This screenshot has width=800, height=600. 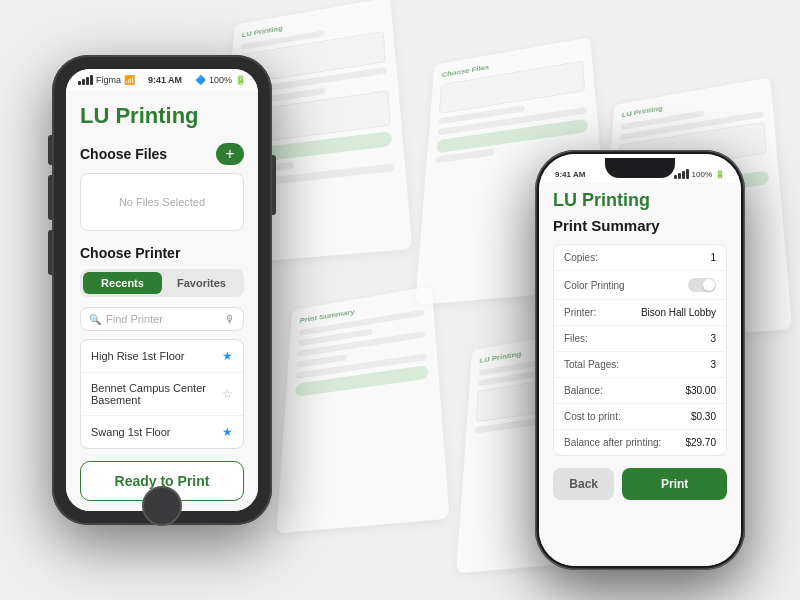 What do you see at coordinates (108, 80) in the screenshot?
I see `carrier-label: Figma` at bounding box center [108, 80].